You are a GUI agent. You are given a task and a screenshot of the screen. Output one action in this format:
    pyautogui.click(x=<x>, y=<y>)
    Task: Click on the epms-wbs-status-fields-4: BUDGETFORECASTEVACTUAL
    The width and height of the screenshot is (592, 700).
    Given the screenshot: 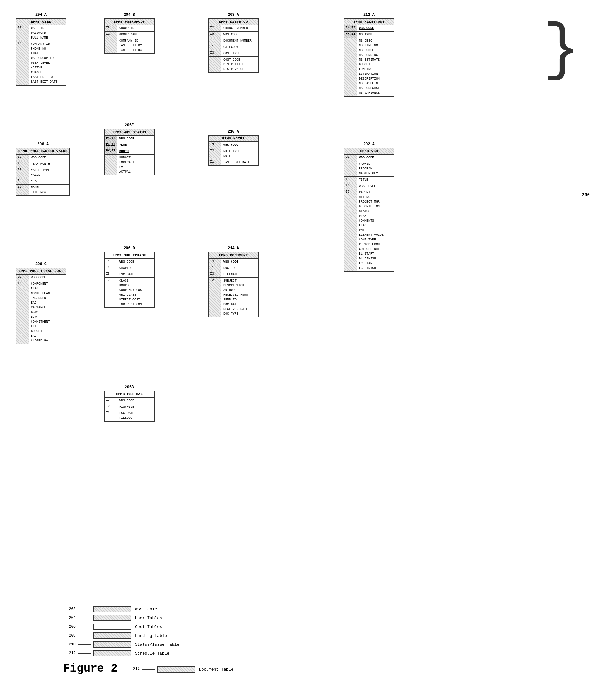 What is the action you would take?
    pyautogui.click(x=127, y=165)
    